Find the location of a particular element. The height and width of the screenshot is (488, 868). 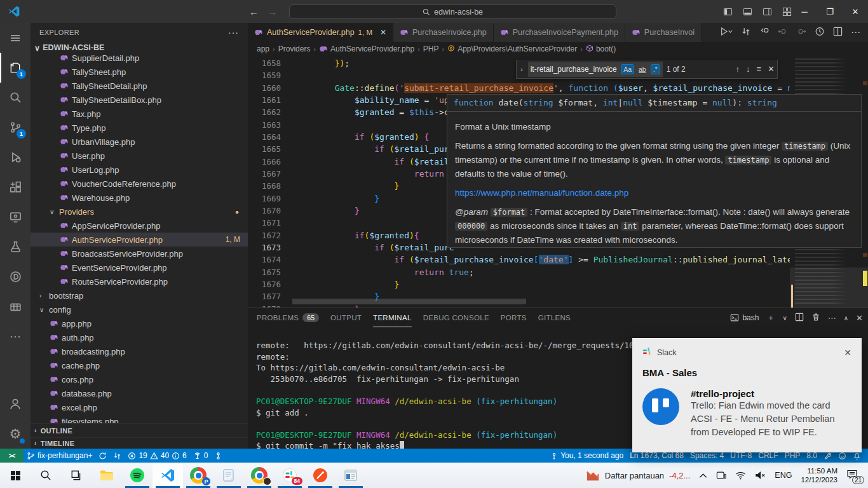

editor-tab-purchaseinvoicepayment-php: PurchaseInvoicePayment.php is located at coordinates (559, 32).